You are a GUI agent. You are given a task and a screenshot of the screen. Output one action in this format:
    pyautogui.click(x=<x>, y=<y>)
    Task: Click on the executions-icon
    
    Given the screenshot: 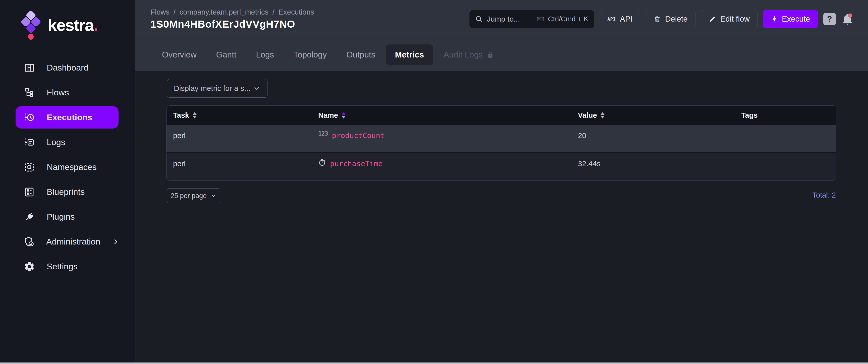 What is the action you would take?
    pyautogui.click(x=29, y=118)
    